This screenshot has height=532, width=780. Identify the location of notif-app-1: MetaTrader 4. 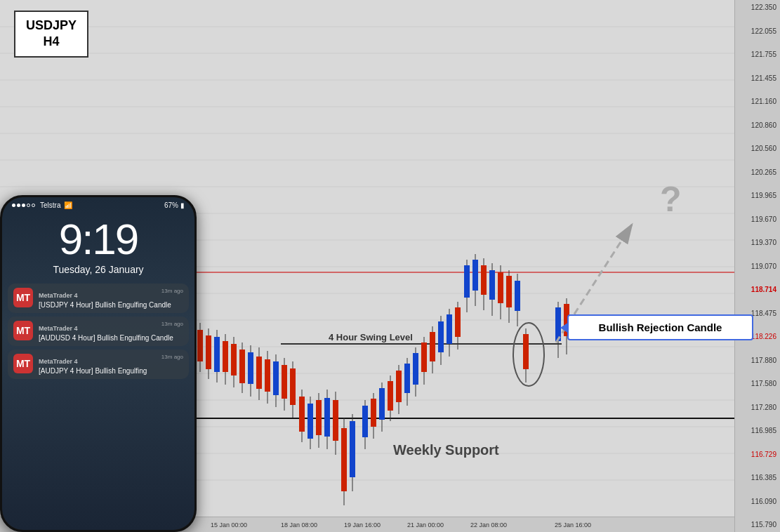
(58, 295).